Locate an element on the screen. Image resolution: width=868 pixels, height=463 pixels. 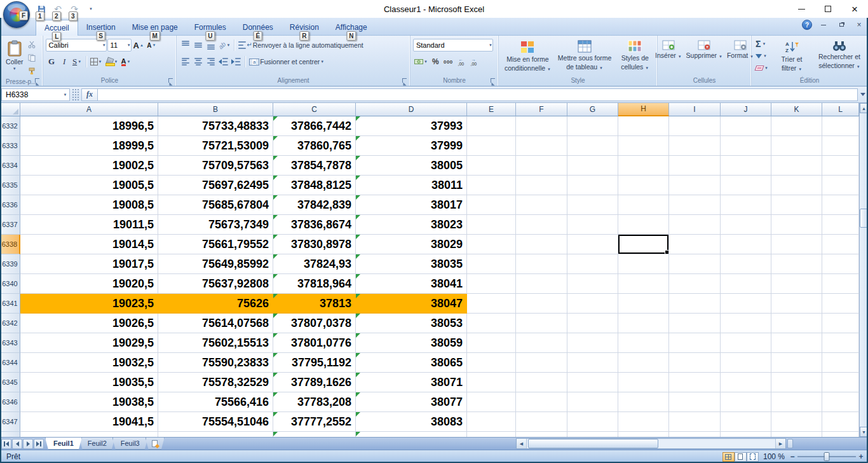
font-dialog-launcher is located at coordinates (172, 81).